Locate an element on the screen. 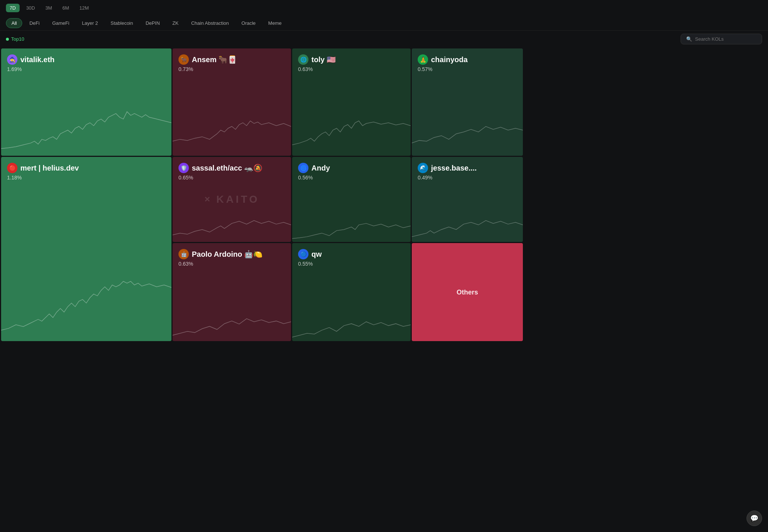 This screenshot has height=532, width=768. toly-avatar: 🌐 is located at coordinates (303, 60).